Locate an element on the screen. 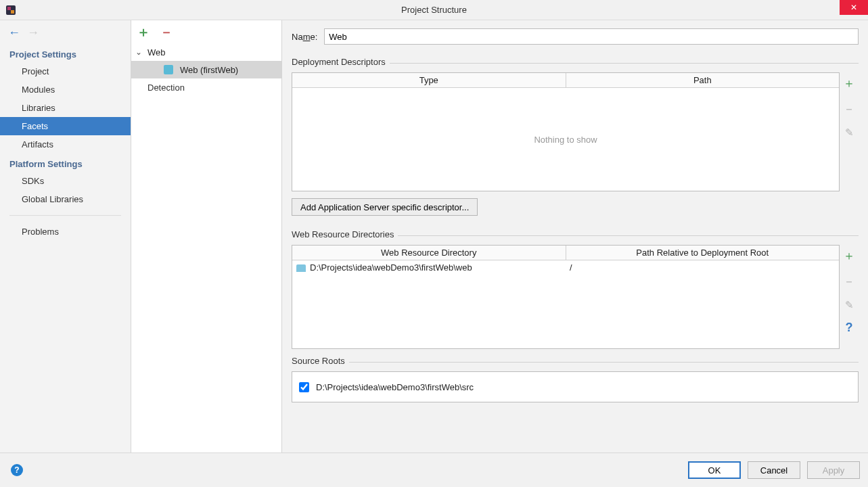  add-descriptor-icon: ＋ is located at coordinates (849, 83).